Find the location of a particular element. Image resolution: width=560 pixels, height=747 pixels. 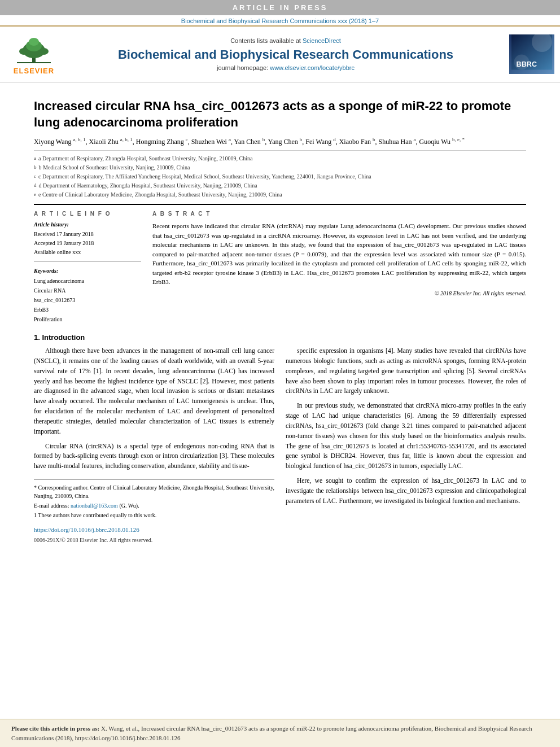

divider is located at coordinates (88, 262).